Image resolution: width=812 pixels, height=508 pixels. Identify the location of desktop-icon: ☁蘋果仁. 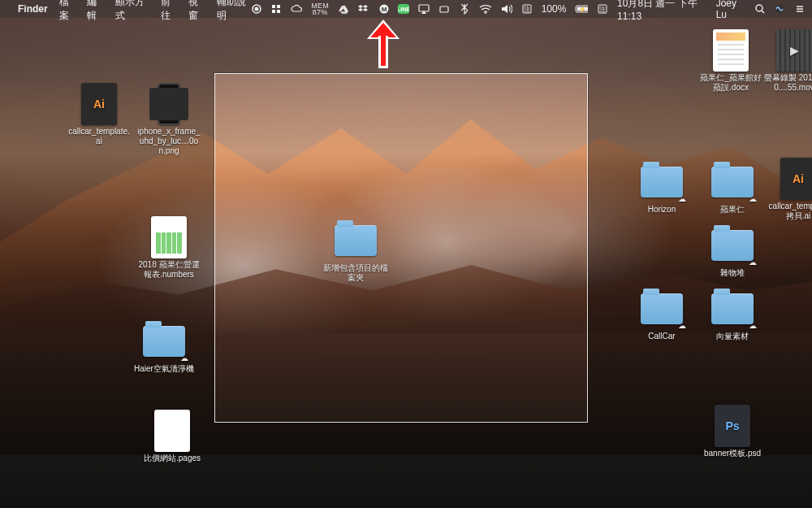
(732, 189).